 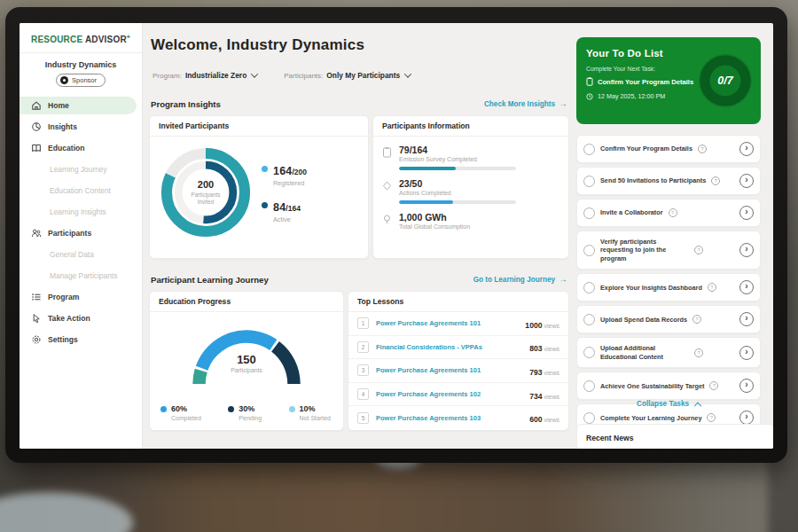 What do you see at coordinates (81, 38) in the screenshot?
I see `app-logo: RESOURCE ADVISOR+` at bounding box center [81, 38].